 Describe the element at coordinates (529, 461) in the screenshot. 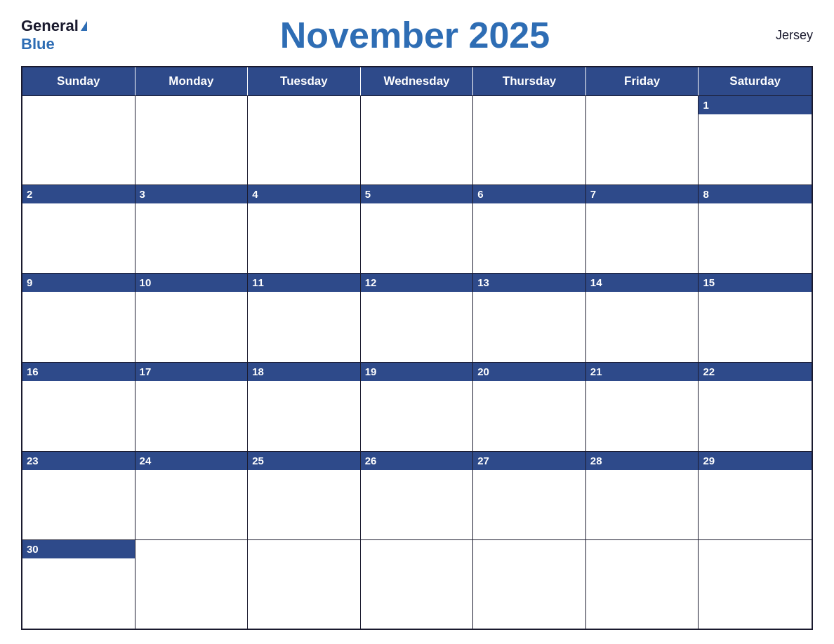

I see `day-number: 27` at that location.